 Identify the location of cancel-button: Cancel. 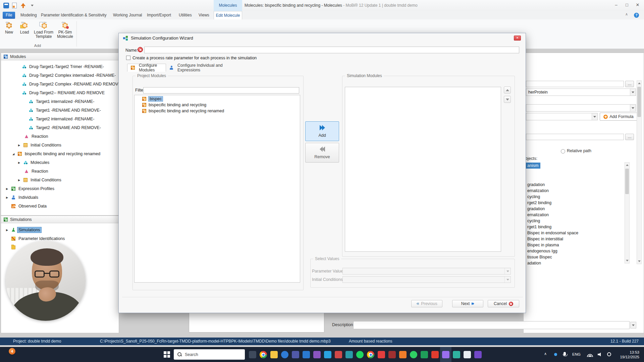
(503, 304).